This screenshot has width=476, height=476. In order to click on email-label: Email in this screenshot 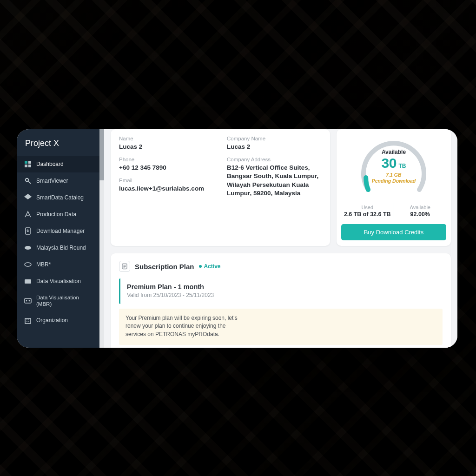, I will do `click(166, 180)`.